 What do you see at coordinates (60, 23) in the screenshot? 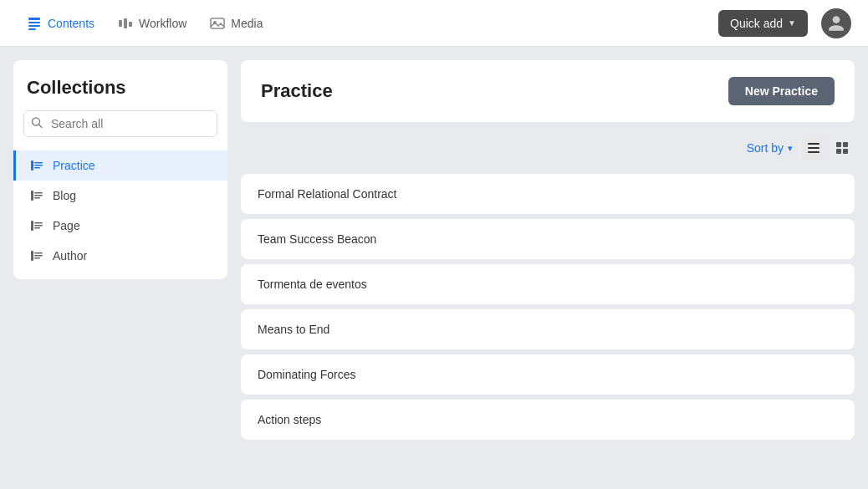
I see `nav-item-contents: Contents` at bounding box center [60, 23].